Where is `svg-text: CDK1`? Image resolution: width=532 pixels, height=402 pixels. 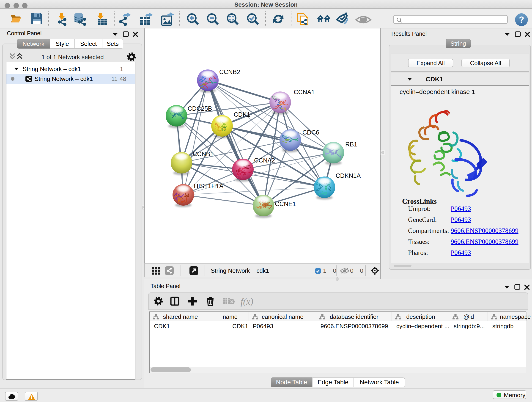 svg-text: CDK1 is located at coordinates (242, 115).